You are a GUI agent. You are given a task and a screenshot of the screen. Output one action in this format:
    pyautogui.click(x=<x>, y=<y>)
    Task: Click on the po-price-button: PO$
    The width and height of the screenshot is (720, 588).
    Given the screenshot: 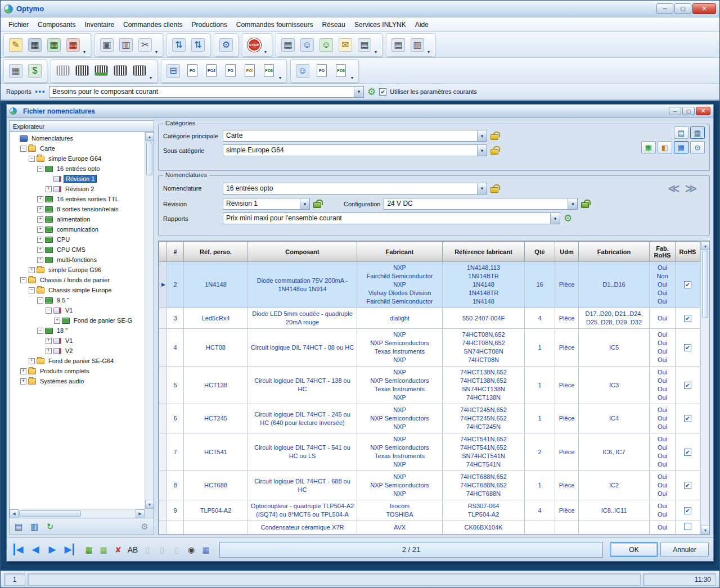 What is the action you would take?
    pyautogui.click(x=269, y=71)
    